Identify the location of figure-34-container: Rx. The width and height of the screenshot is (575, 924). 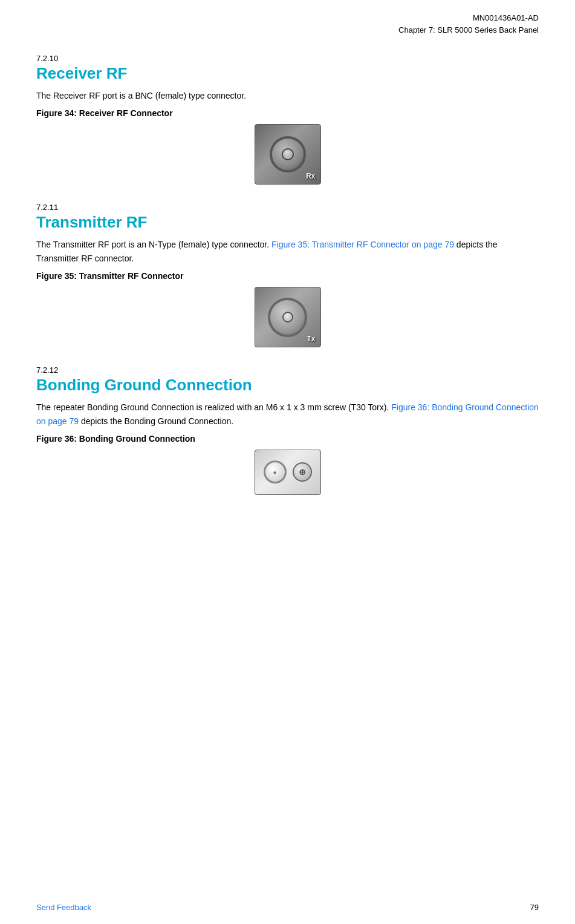
(288, 154).